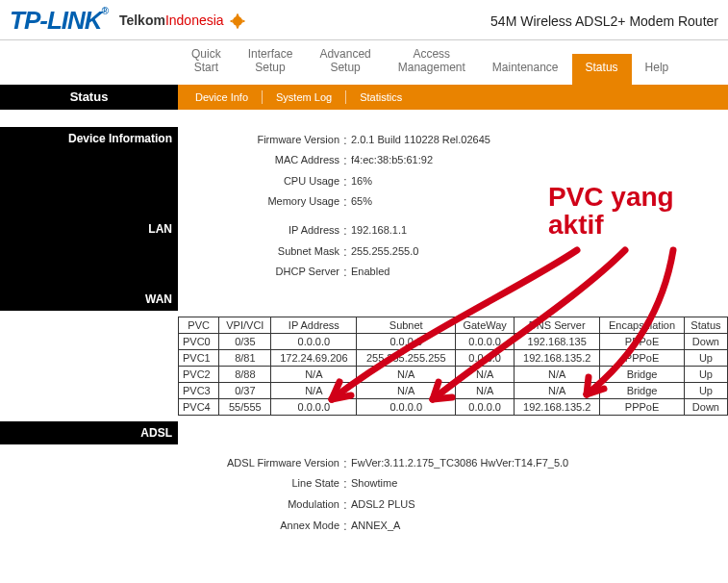 This screenshot has width=728, height=583. Describe the element at coordinates (264, 527) in the screenshot. I see `label-annex-mode: Annex Mode` at that location.